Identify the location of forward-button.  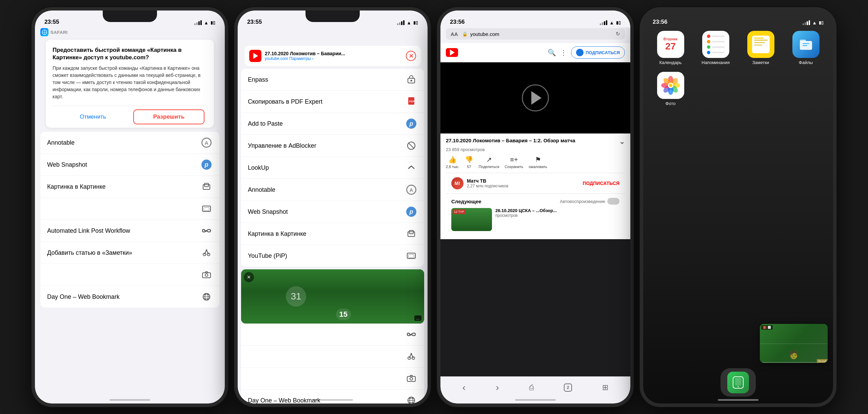
(497, 388).